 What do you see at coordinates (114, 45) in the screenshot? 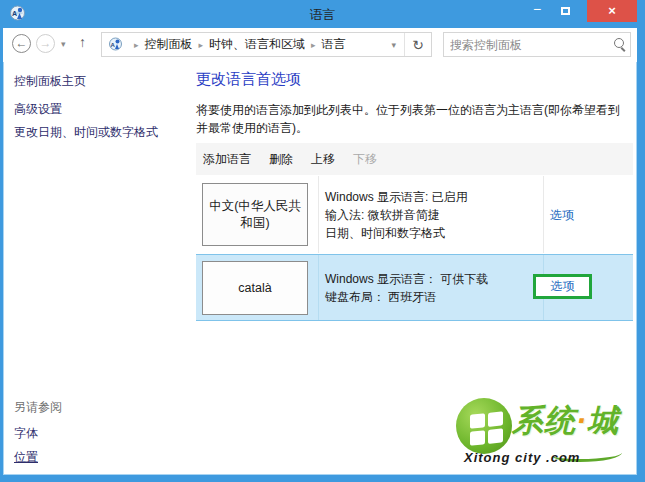
I see `svg-text: A` at bounding box center [114, 45].